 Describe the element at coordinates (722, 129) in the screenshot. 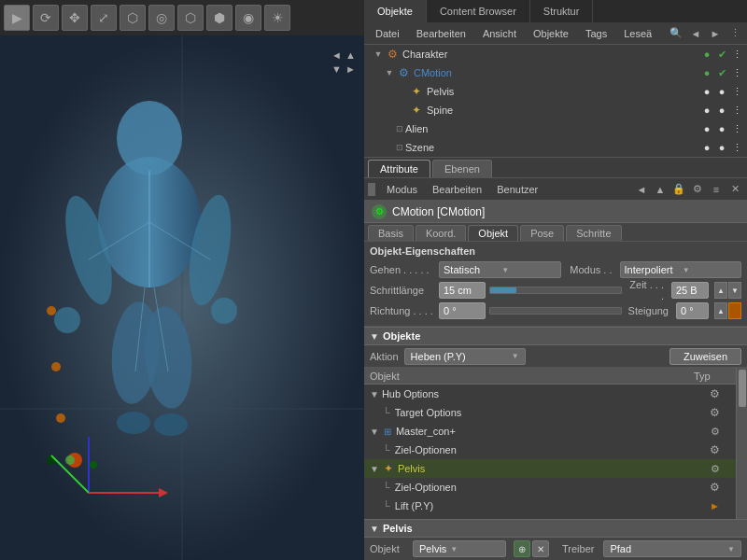

I see `ind-a2: ●` at that location.